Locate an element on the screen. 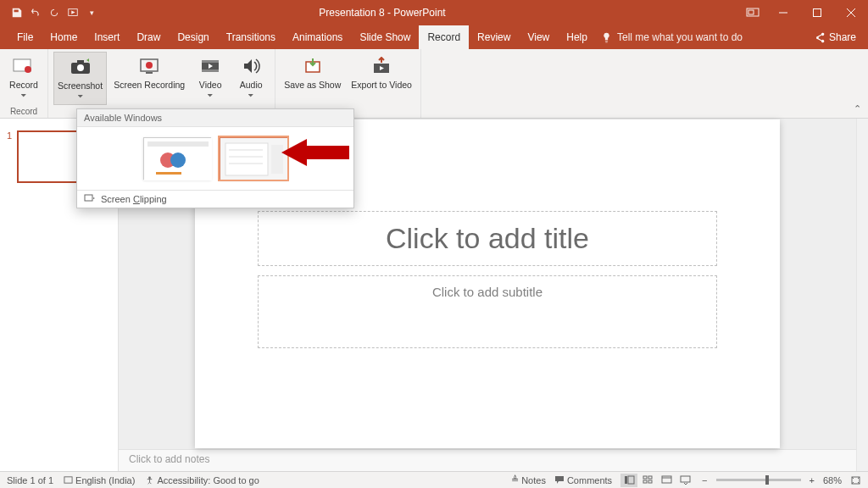 This screenshot has height=488, width=868. screen-recording-icon is located at coordinates (149, 66).